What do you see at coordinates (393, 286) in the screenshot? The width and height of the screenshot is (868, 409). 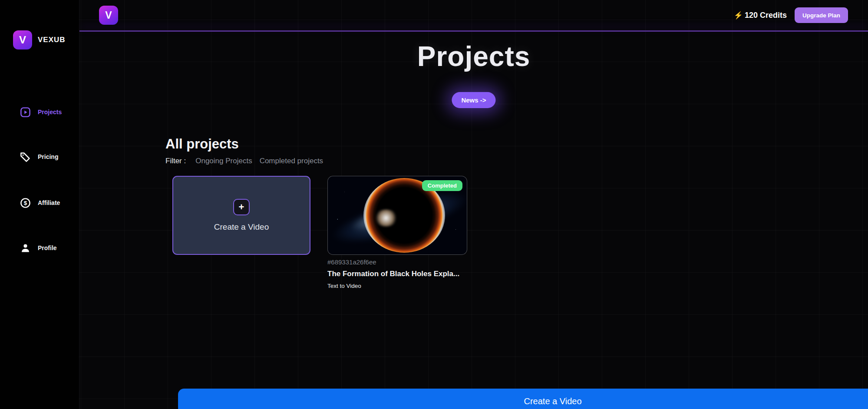 I see `project-type: Text to Video` at bounding box center [393, 286].